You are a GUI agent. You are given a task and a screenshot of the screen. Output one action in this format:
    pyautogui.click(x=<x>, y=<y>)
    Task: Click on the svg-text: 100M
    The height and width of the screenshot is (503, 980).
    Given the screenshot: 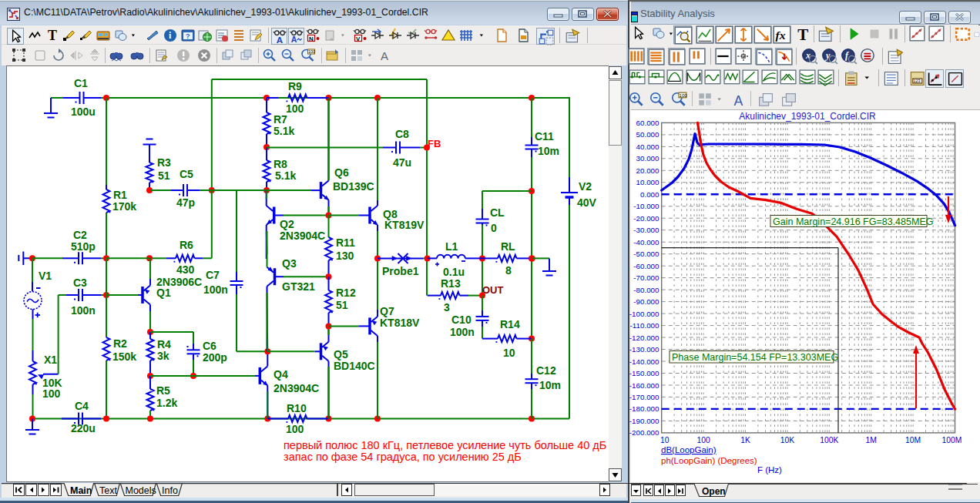 What is the action you would take?
    pyautogui.click(x=952, y=441)
    